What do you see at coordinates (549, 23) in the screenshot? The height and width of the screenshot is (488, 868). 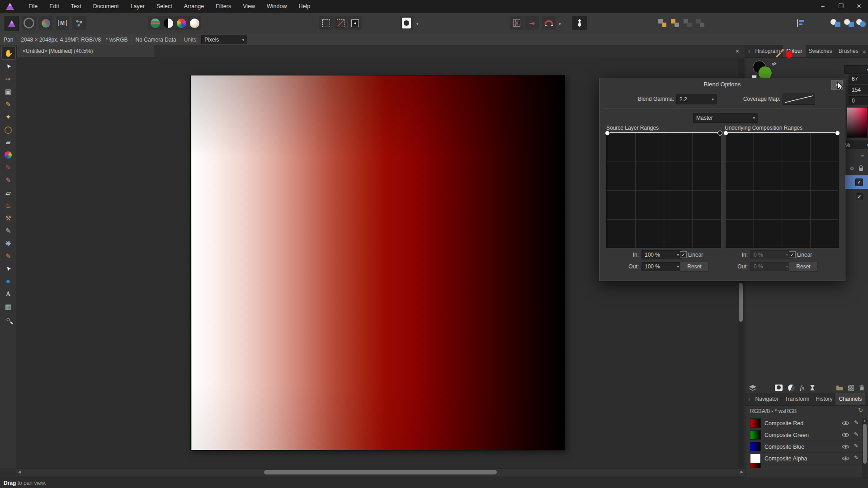 I see `snapping-button` at bounding box center [549, 23].